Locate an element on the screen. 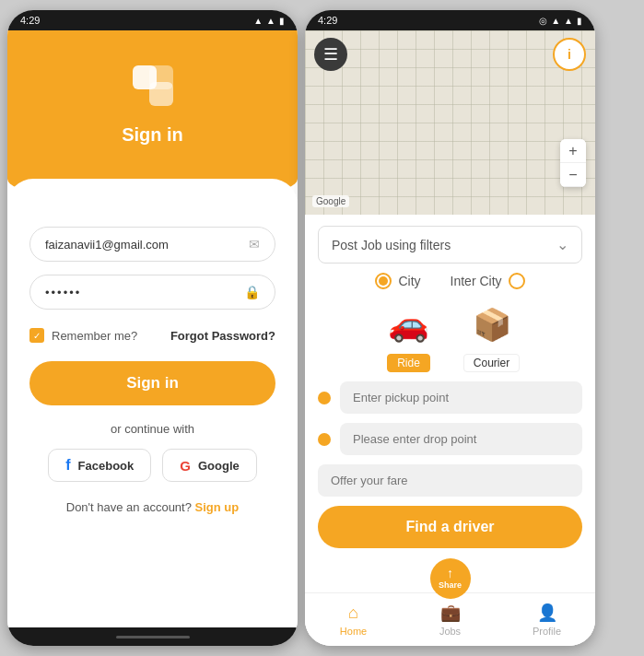  chevron-down-icon: ⌄ is located at coordinates (562, 245).